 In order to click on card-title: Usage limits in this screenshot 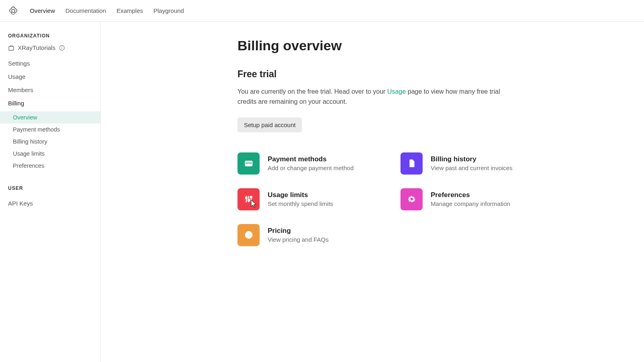, I will do `click(300, 195)`.